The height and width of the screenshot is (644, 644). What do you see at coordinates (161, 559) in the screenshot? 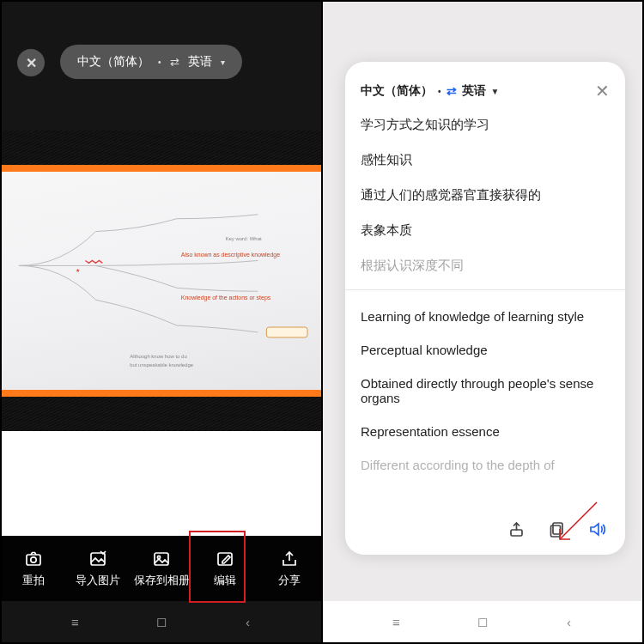
I see `gallery-icon` at bounding box center [161, 559].